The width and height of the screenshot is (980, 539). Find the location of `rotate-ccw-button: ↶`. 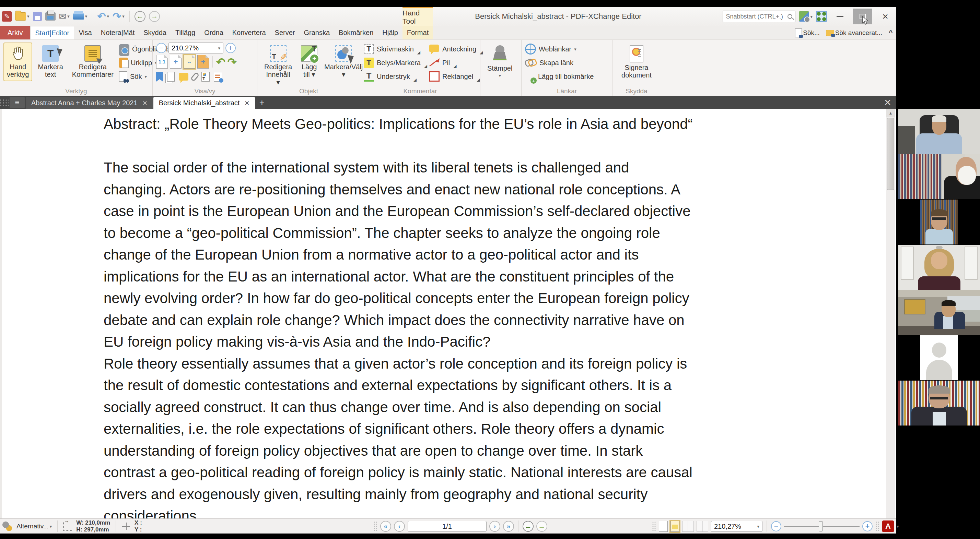

rotate-ccw-button: ↶ is located at coordinates (221, 62).